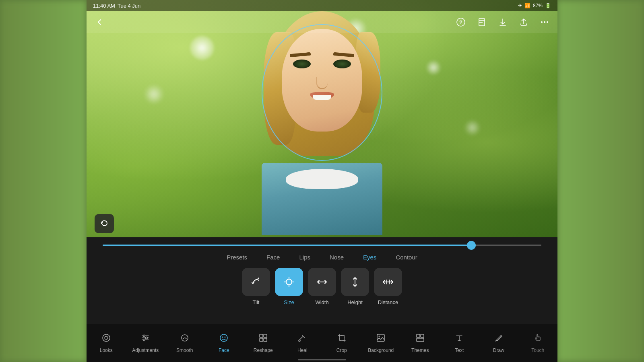  I want to click on nav-background: Background, so click(381, 343).